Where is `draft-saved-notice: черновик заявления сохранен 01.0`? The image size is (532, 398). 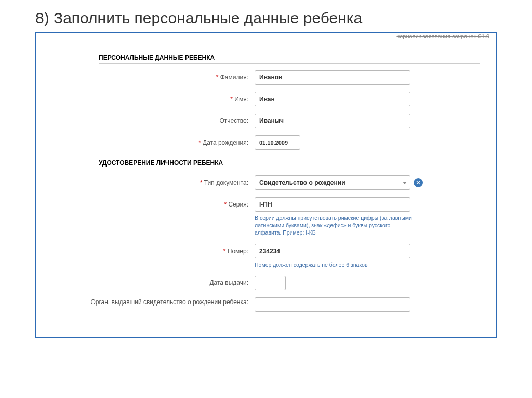 draft-saved-notice: черновик заявления сохранен 01.0 is located at coordinates (443, 36).